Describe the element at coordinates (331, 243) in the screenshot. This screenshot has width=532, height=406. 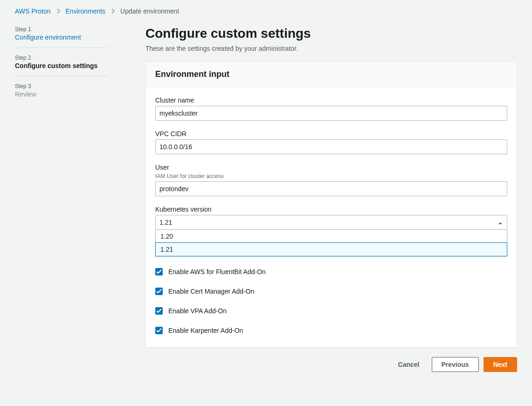
I see `k8s-version-dropdown: 1.20 1.21` at that location.